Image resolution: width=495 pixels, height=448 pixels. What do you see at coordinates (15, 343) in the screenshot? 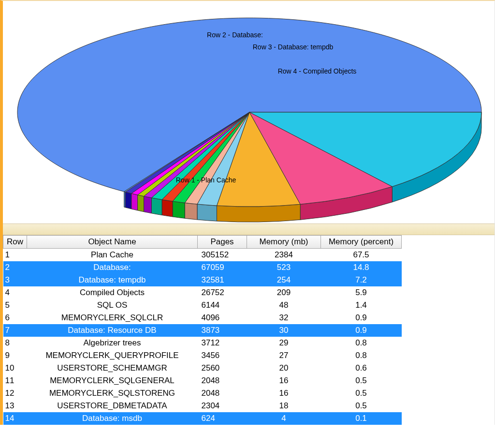
I see `cell-row: 8` at bounding box center [15, 343].